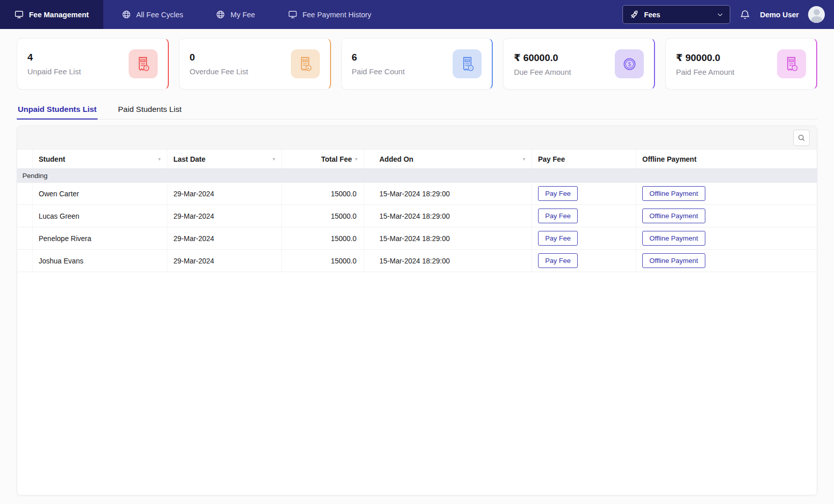 This screenshot has width=834, height=504. Describe the element at coordinates (93, 64) in the screenshot. I see `stat-card-unpaid-fee-list: 4 Unpaid Fee List FEES !` at that location.